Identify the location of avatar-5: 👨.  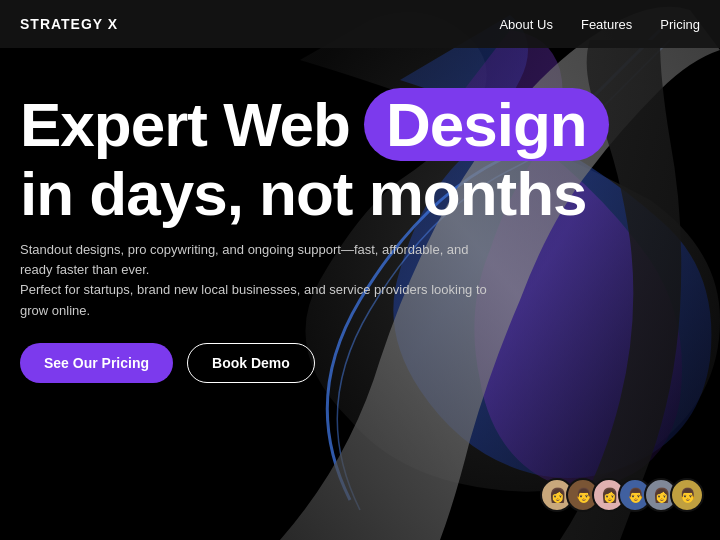
(687, 495).